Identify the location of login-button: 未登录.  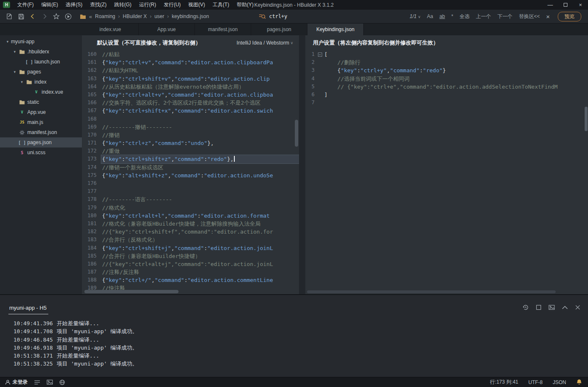
(16, 382).